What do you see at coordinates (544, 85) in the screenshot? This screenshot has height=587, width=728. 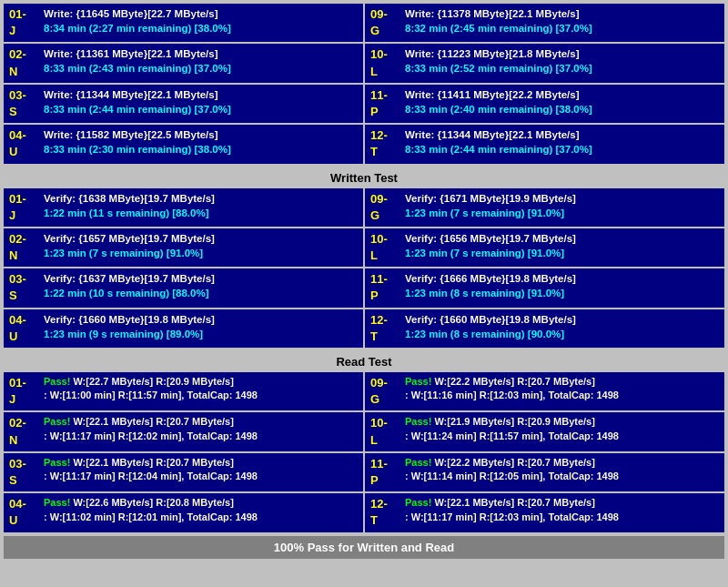 I see `write-right-col: 09-G Write: {11378 MByte}[22.1 MByte/s] …` at bounding box center [544, 85].